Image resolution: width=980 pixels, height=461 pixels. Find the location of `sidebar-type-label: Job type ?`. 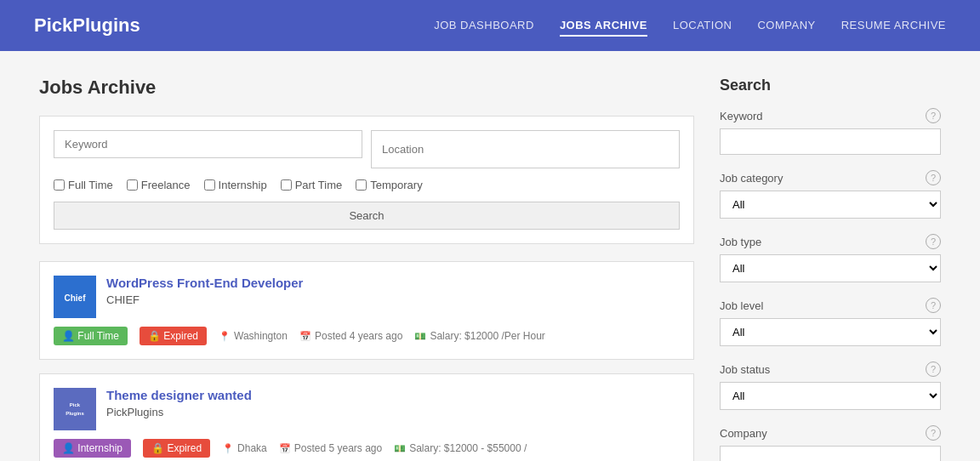

sidebar-type-label: Job type ? is located at coordinates (830, 242).